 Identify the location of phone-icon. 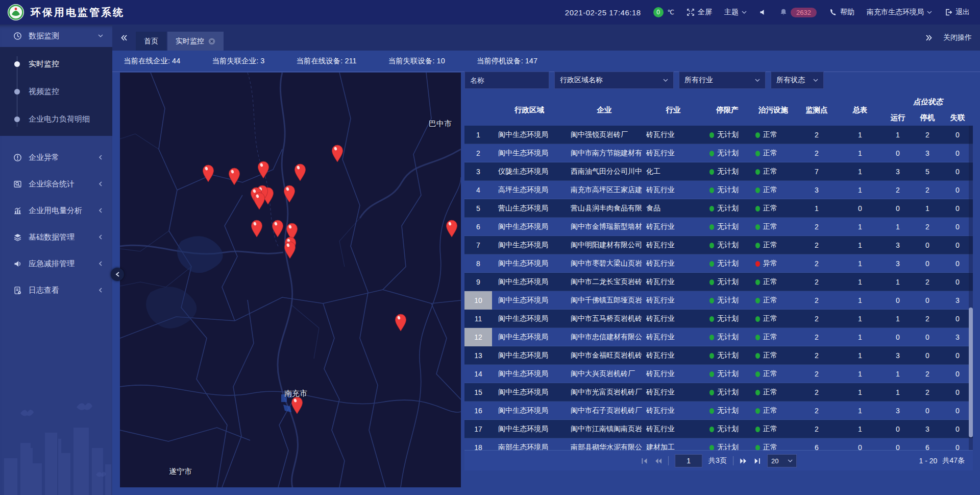
(833, 12).